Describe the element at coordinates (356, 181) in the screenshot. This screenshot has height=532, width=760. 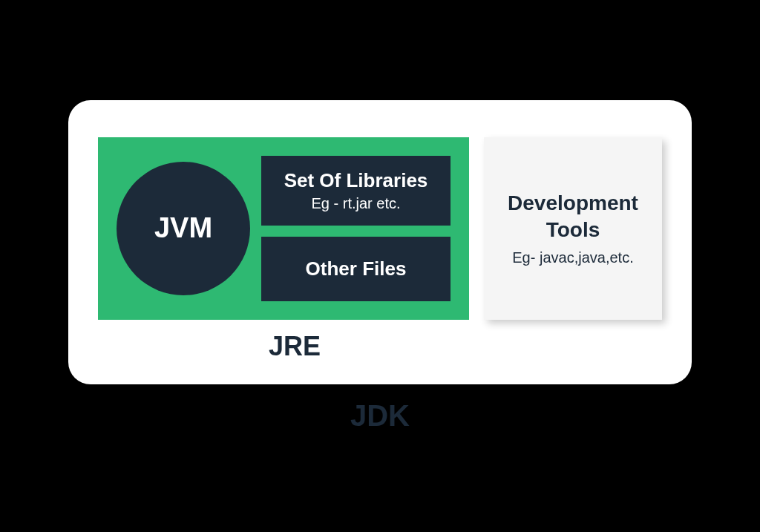
I see `libraries-title: Set Of Libraries` at that location.